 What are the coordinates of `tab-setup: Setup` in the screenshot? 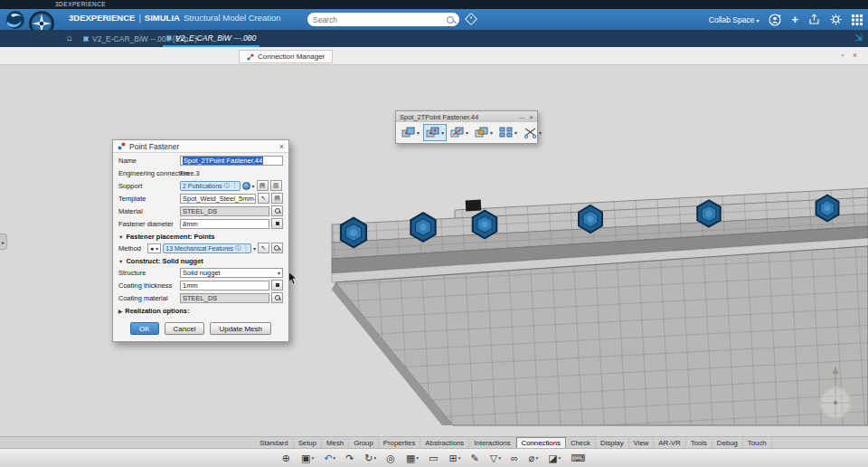 It's located at (307, 443).